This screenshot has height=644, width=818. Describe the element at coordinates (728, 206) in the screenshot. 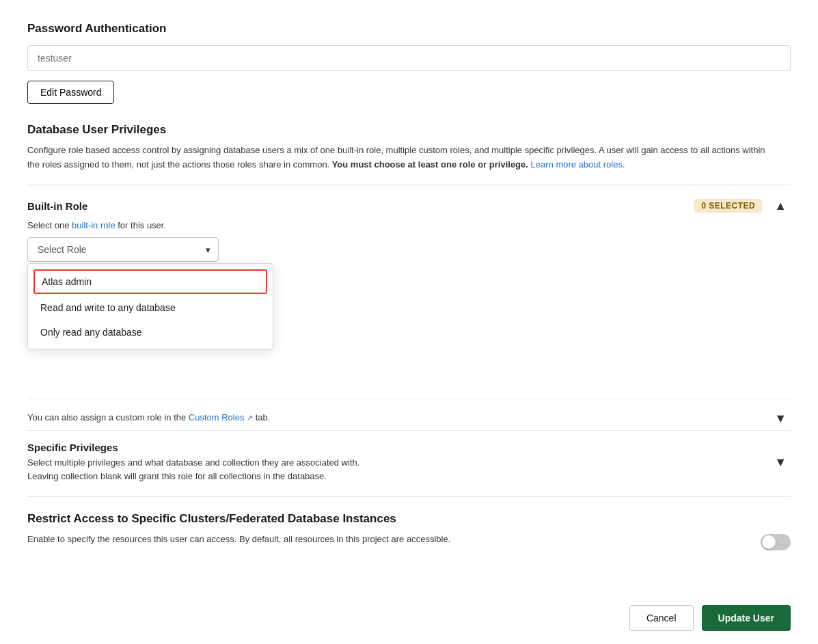

I see `selected-badge: 0 SELECTED` at that location.